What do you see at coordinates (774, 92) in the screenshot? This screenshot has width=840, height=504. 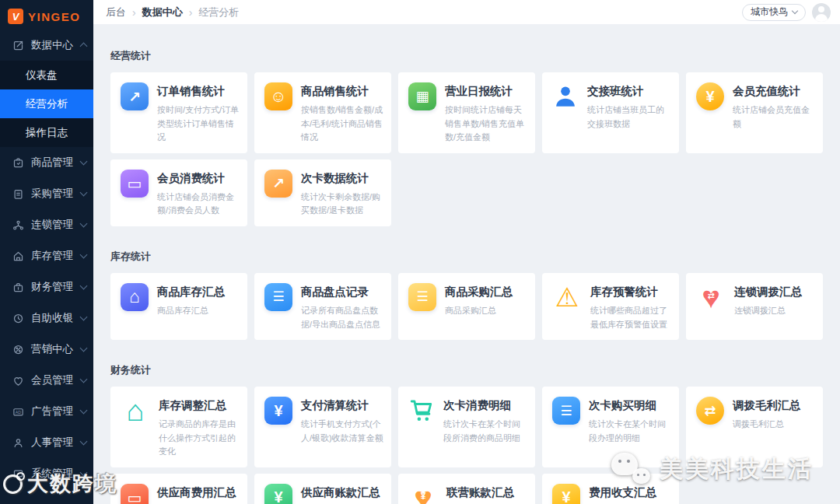 I see `card-title: 会员充值统计` at bounding box center [774, 92].